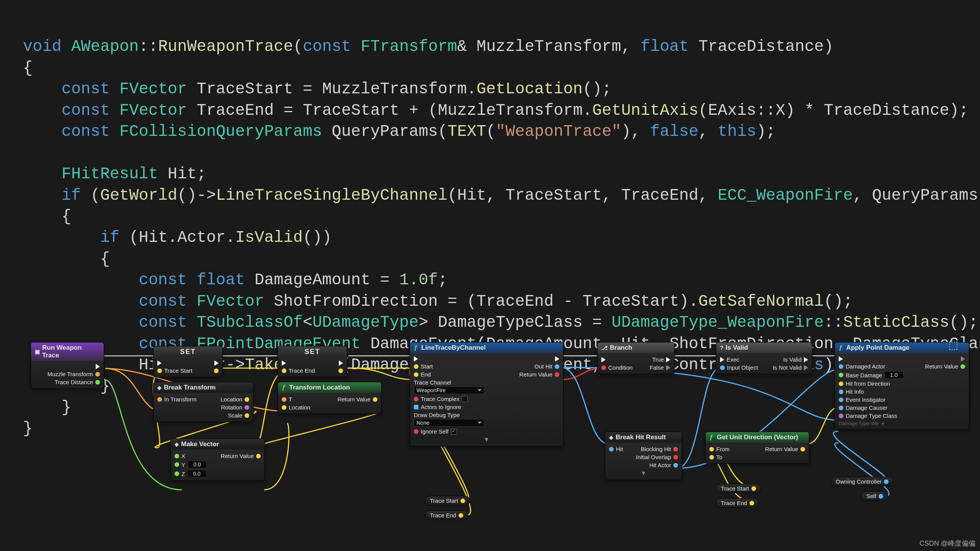 The height and width of the screenshot is (551, 980). I want to click on var-self-pill: Self, so click(875, 496).